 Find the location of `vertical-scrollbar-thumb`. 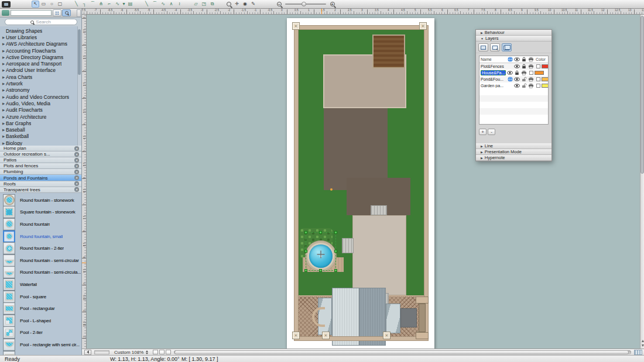

vertical-scrollbar-thumb is located at coordinates (642, 95).